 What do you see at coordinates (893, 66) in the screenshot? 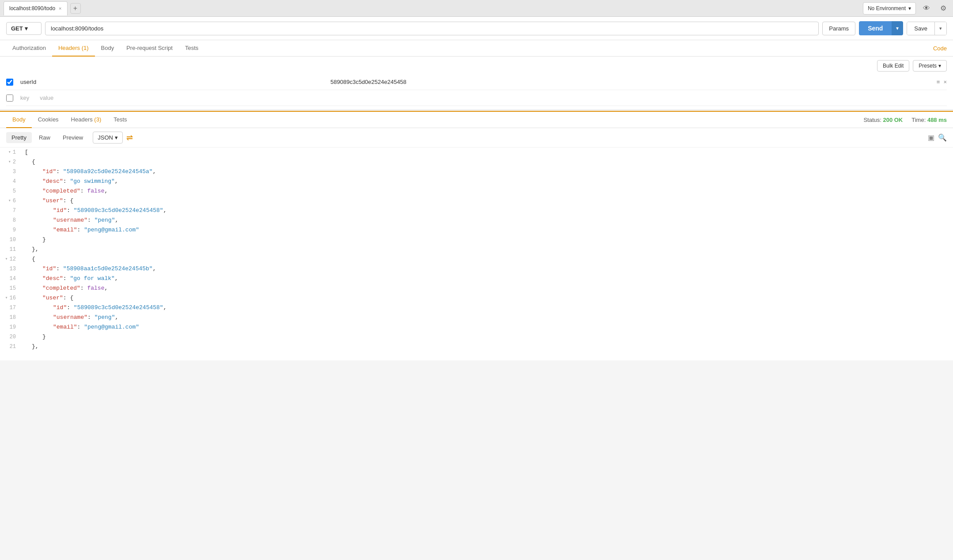
I see `bulk-edit-button: Bulk Edit` at bounding box center [893, 66].